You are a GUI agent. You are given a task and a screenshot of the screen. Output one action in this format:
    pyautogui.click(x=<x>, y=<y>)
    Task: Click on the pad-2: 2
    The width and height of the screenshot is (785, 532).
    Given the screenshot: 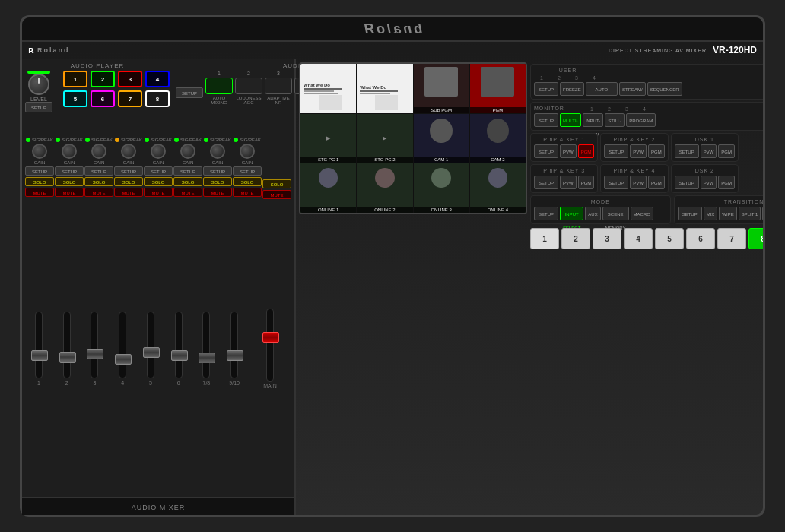 What is the action you would take?
    pyautogui.click(x=103, y=79)
    